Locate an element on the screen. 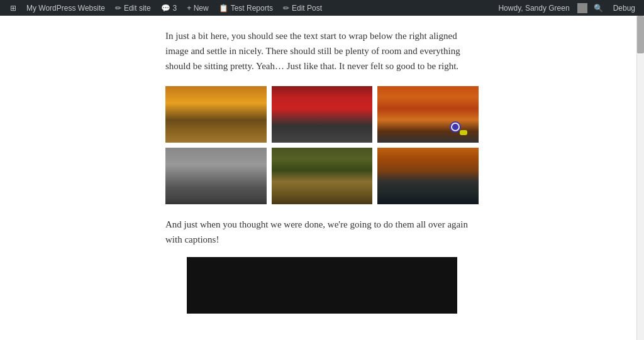  admin-bar: ⊞ My WordPress Website ✏ Edit site 💬 3 +… is located at coordinates (322, 8).